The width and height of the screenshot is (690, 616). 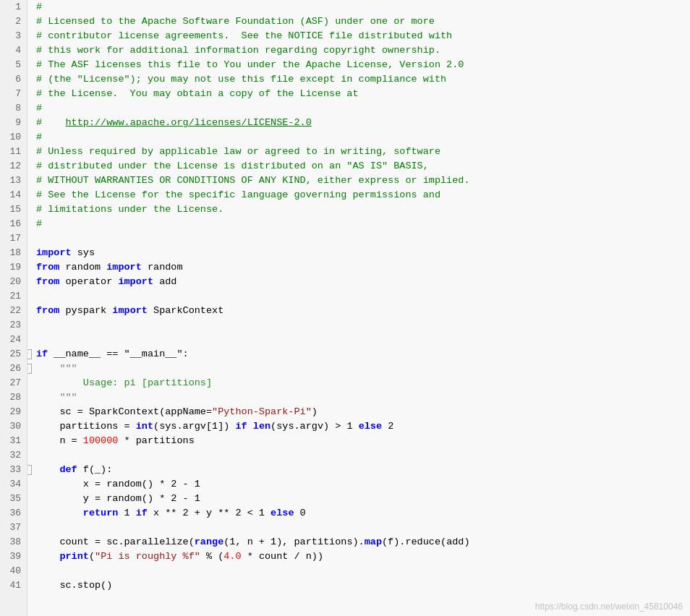 I want to click on normal-token: ), so click(x=315, y=412).